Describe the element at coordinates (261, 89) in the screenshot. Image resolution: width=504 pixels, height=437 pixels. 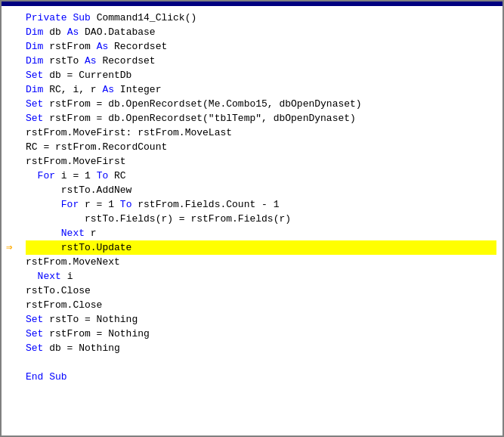
I see `code-line: Dim RC, i, r As Integer` at that location.